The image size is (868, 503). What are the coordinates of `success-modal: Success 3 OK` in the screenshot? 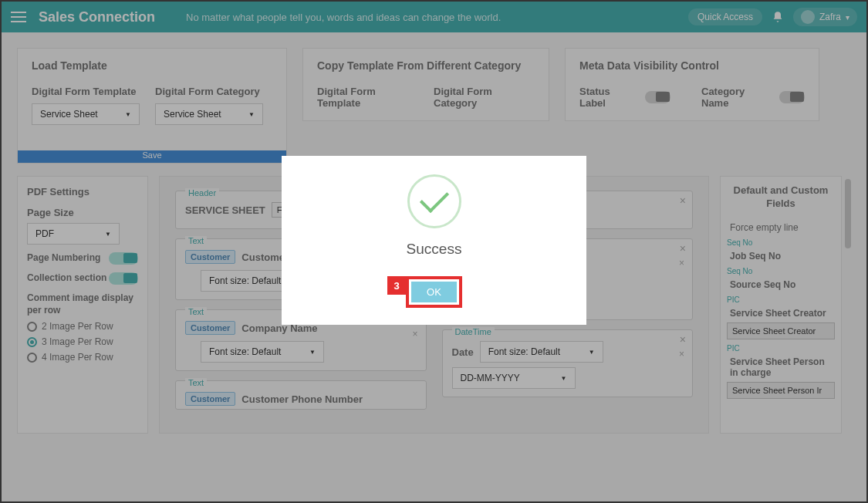 It's located at (434, 241).